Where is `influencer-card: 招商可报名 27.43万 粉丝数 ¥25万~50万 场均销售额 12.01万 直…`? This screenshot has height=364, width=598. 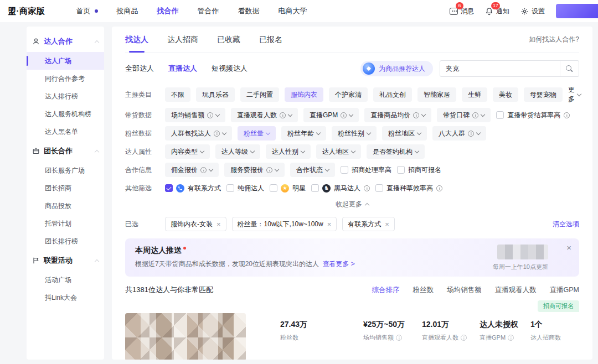
influencer-card: 招商可报名 27.43万 粉丝数 ¥25万~50万 场均销售额 12.01万 直… is located at coordinates (352, 330).